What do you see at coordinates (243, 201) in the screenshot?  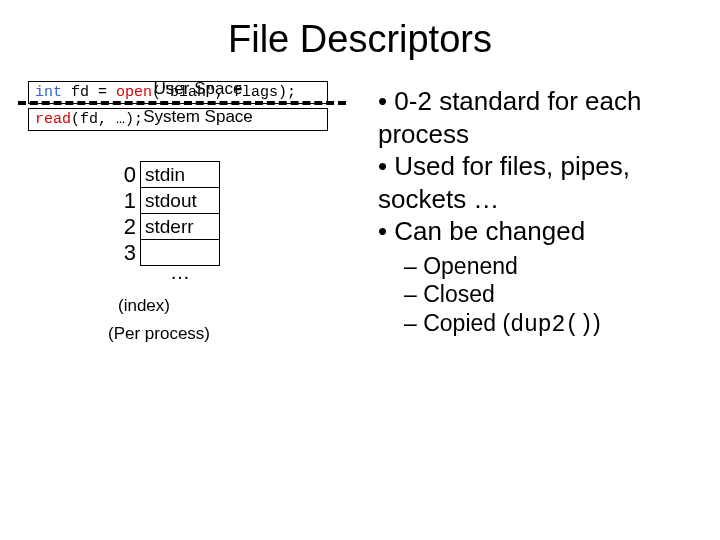 I see `table-row: 1 stdout` at bounding box center [243, 201].